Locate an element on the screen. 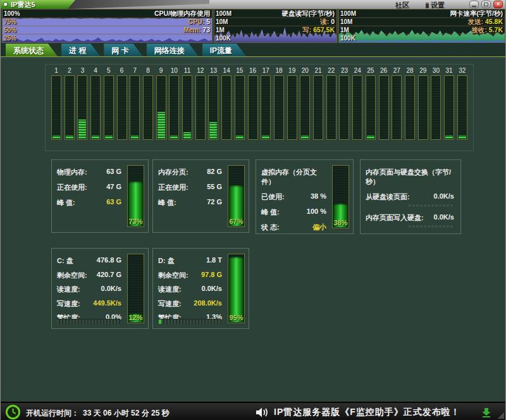 This screenshot has width=506, height=420. disk-d-busy-meter is located at coordinates (190, 321).